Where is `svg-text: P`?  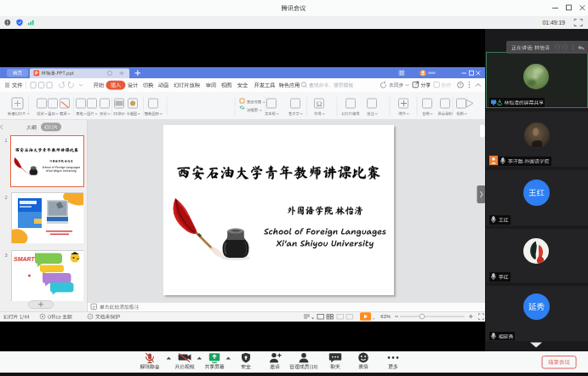 svg-text: P is located at coordinates (37, 73).